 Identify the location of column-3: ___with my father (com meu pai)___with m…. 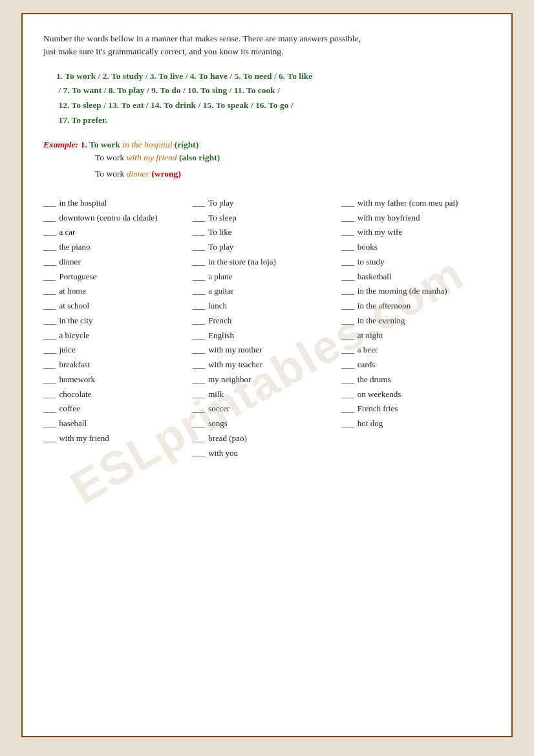
(416, 329).